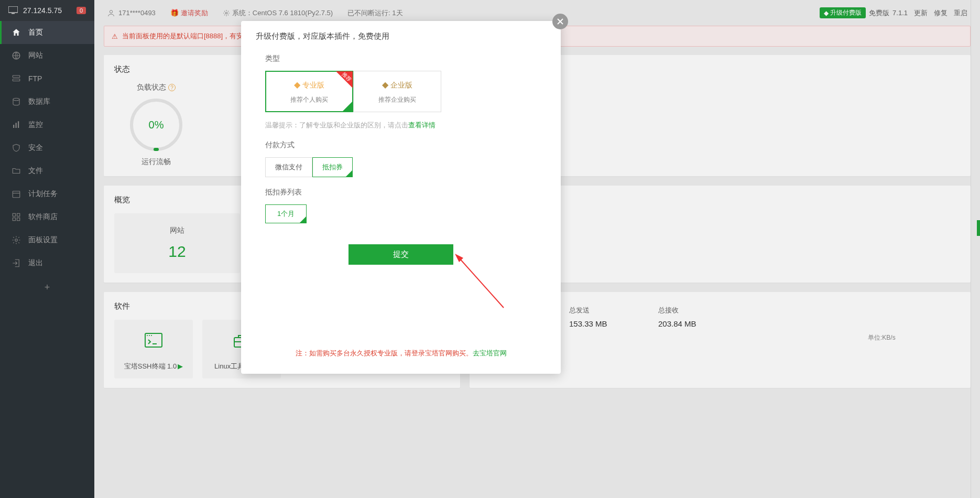 This screenshot has height=498, width=980. I want to click on close-icon, so click(560, 21).